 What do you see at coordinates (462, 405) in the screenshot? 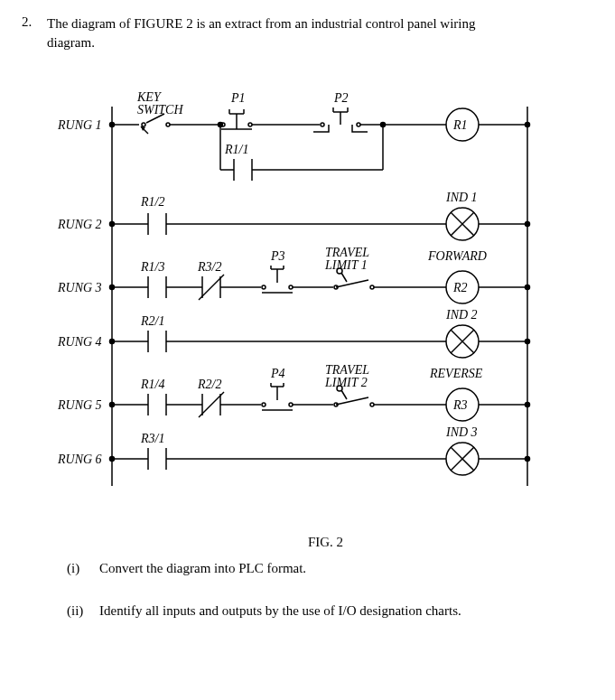
I see `r3-coil: R3` at bounding box center [462, 405].